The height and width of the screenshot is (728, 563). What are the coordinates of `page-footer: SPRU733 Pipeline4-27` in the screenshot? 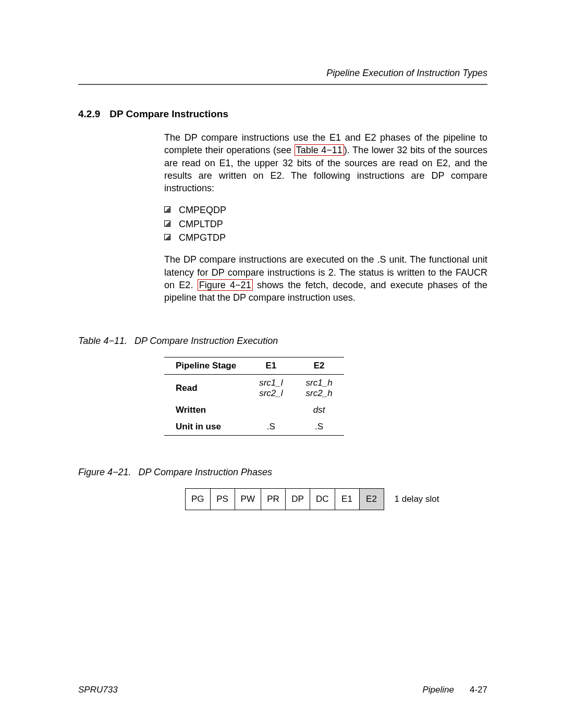 It's located at (283, 690).